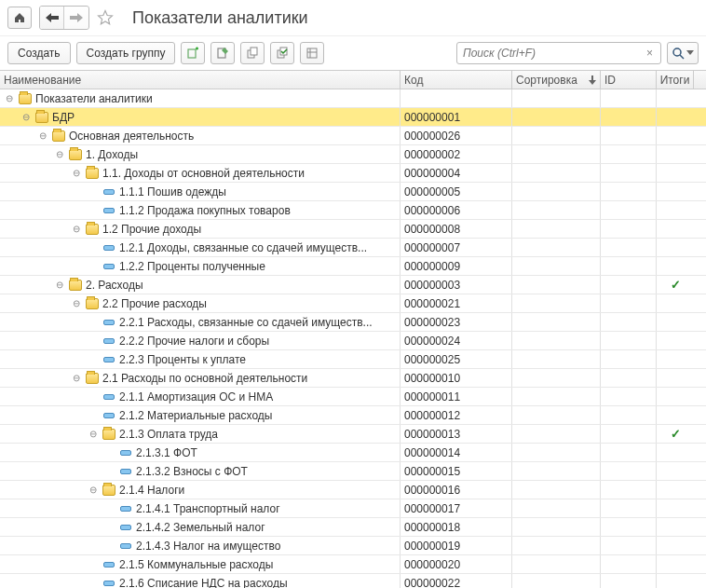  I want to click on favorite-button, so click(108, 18).